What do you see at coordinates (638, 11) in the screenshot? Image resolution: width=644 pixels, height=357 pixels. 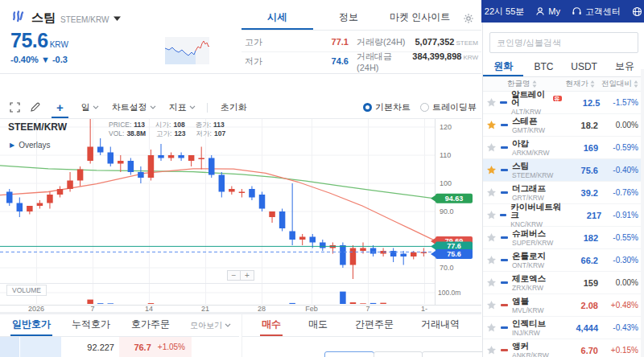 I see `language-menu` at bounding box center [638, 11].